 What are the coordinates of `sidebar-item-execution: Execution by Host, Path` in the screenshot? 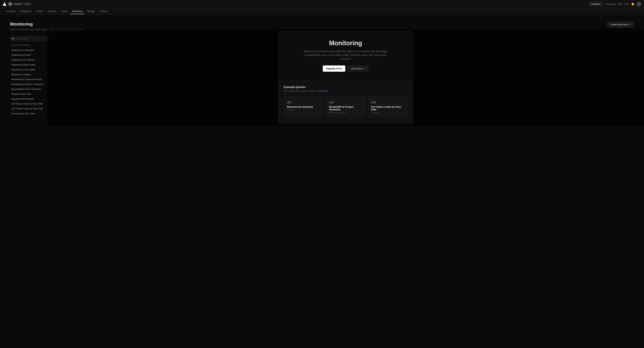 It's located at (30, 113).